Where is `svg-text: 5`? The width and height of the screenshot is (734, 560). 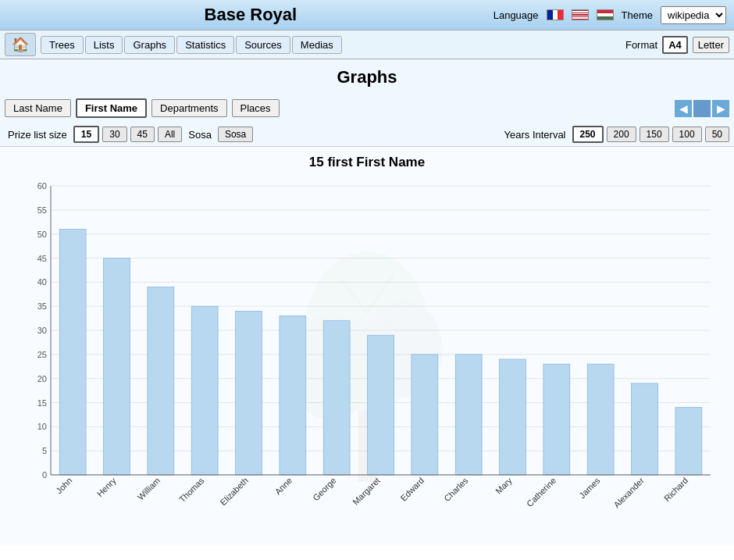
svg-text: 5 is located at coordinates (45, 451).